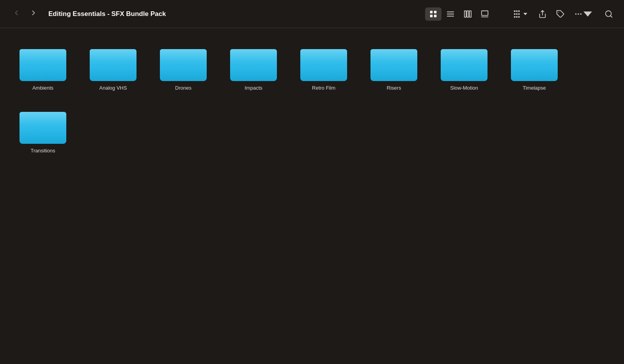  What do you see at coordinates (43, 125) in the screenshot?
I see `folder-icon-transitions` at bounding box center [43, 125].